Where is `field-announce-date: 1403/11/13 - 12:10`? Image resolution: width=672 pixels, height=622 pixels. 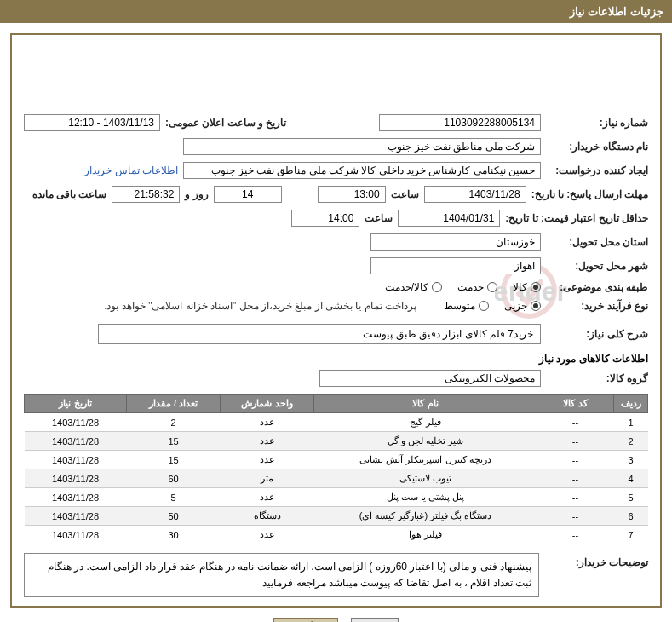
field-announce-date: 1403/11/13 - 12:10 is located at coordinates (92, 123).